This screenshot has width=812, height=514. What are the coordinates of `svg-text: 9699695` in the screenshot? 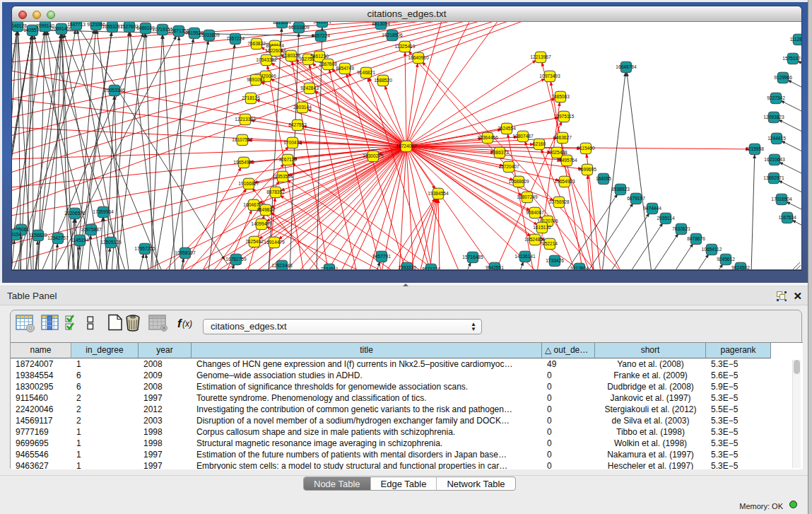 It's located at (587, 170).